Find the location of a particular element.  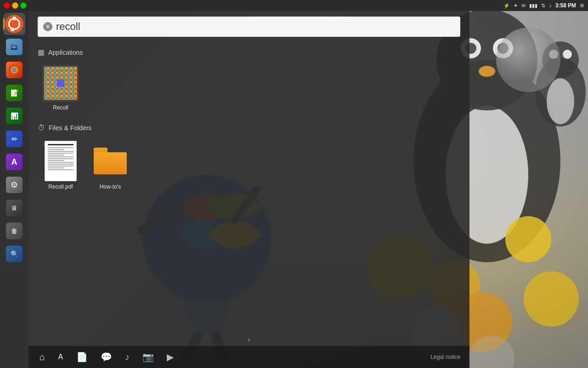

dock-item-settings: ⚙ is located at coordinates (14, 185).